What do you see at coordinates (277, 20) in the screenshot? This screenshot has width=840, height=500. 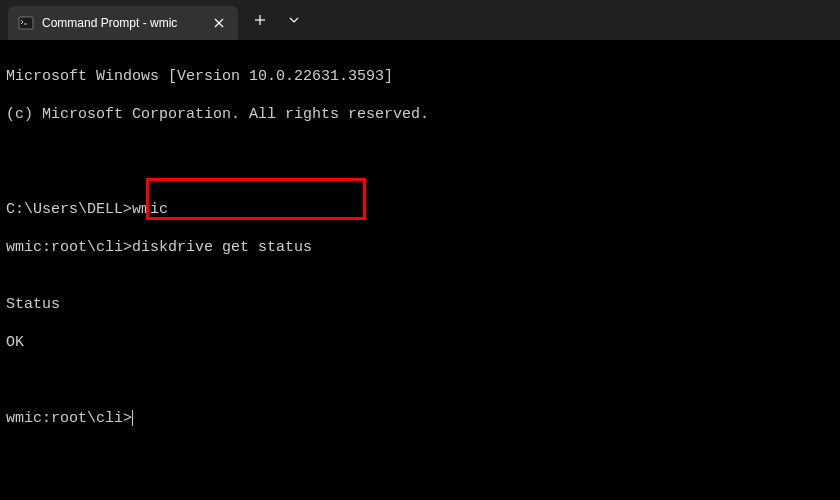 I see `titlebar-actions` at bounding box center [277, 20].